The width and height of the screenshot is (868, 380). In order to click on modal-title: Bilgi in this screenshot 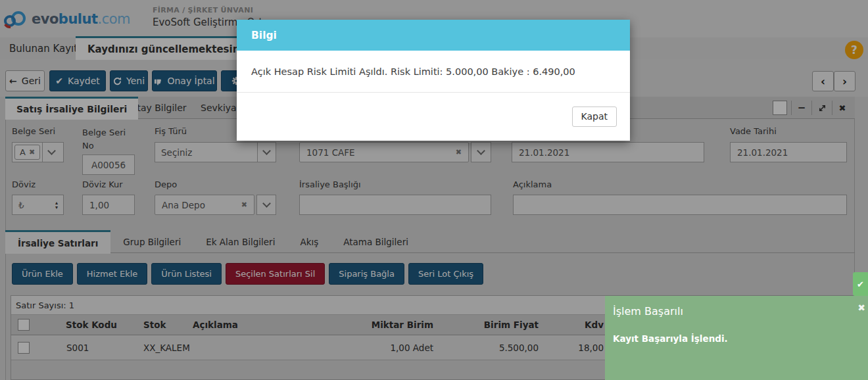, I will do `click(433, 36)`.